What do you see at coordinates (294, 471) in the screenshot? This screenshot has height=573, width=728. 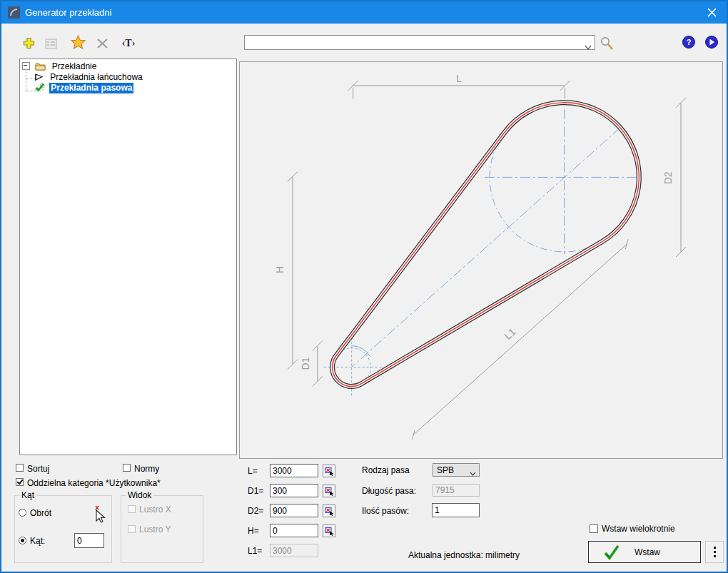 I see `param-L-input` at bounding box center [294, 471].